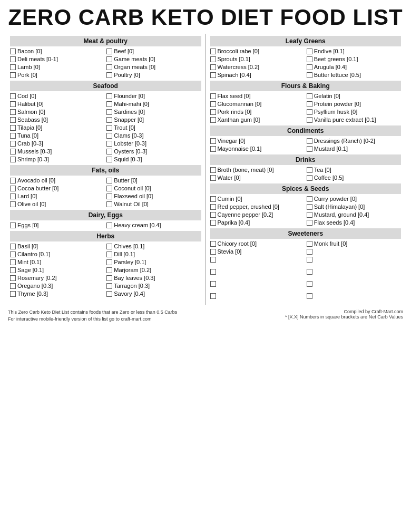  Describe the element at coordinates (354, 112) in the screenshot. I see `list-item: Psyllium husk [0]` at that location.